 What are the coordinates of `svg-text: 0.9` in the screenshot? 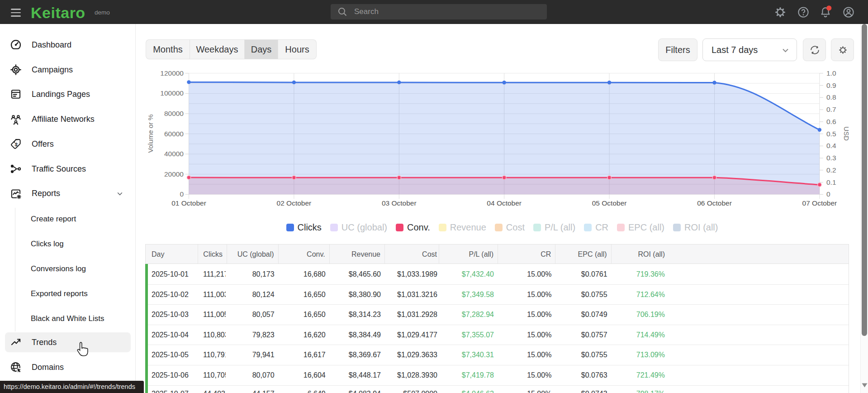 It's located at (831, 85).